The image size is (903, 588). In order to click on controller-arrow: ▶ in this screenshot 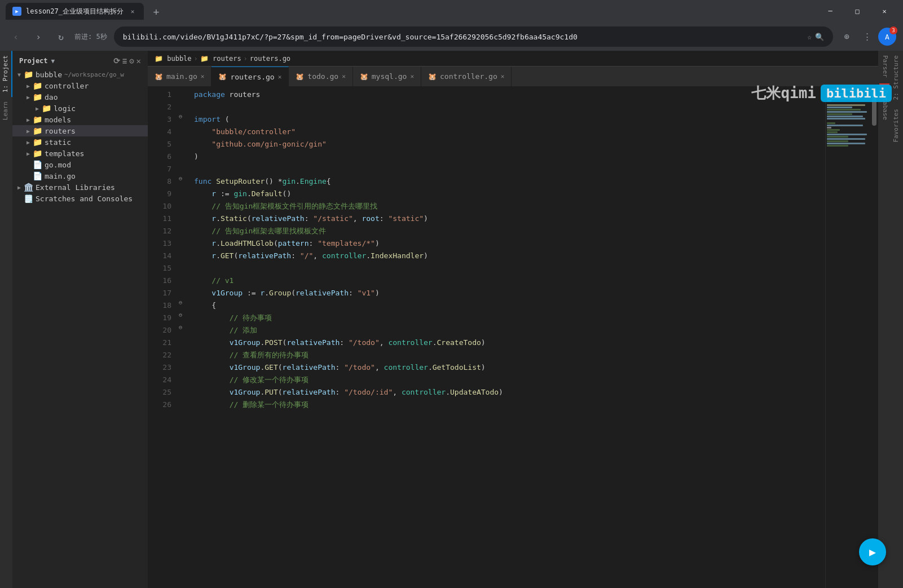, I will do `click(28, 86)`.